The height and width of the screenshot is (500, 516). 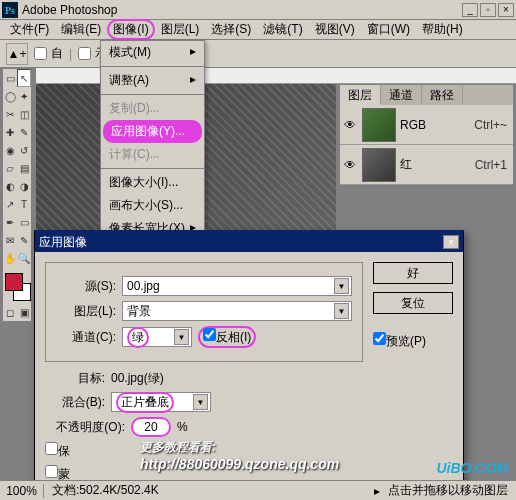 What do you see at coordinates (152, 108) in the screenshot?
I see `menu-duplicate: 复制(D)...` at bounding box center [152, 108].